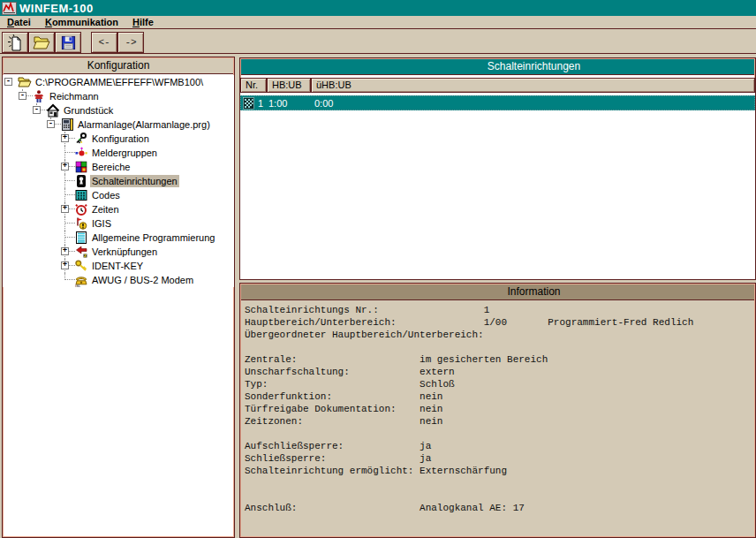 The width and height of the screenshot is (756, 538). I want to click on save-button, so click(68, 42).